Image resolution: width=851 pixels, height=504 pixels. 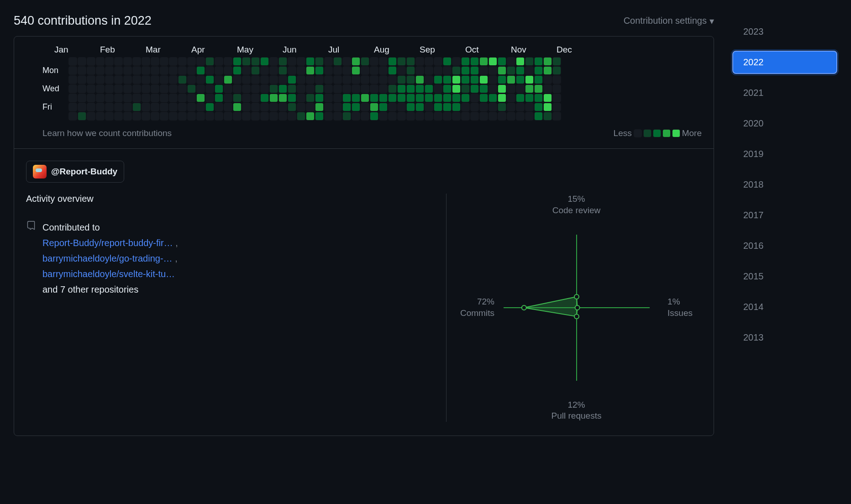 What do you see at coordinates (785, 62) in the screenshot?
I see `year-filter-2022: 2022` at bounding box center [785, 62].